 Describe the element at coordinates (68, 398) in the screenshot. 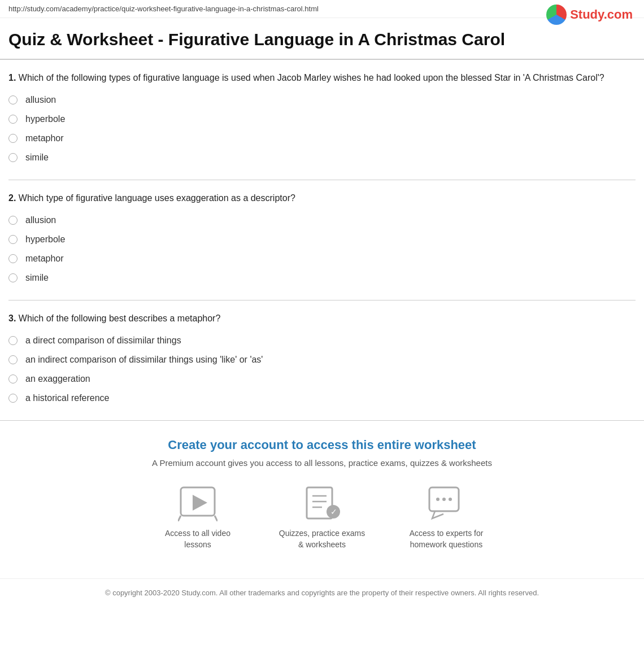

I see `q3-label-4: a historical reference` at that location.